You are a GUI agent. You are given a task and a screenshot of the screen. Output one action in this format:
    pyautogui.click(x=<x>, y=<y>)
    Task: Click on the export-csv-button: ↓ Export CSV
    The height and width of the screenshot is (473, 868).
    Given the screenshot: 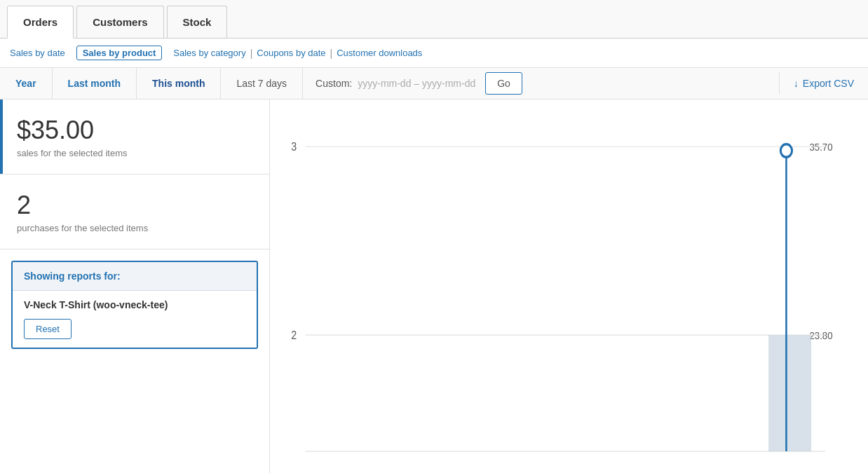 What is the action you would take?
    pyautogui.click(x=824, y=83)
    